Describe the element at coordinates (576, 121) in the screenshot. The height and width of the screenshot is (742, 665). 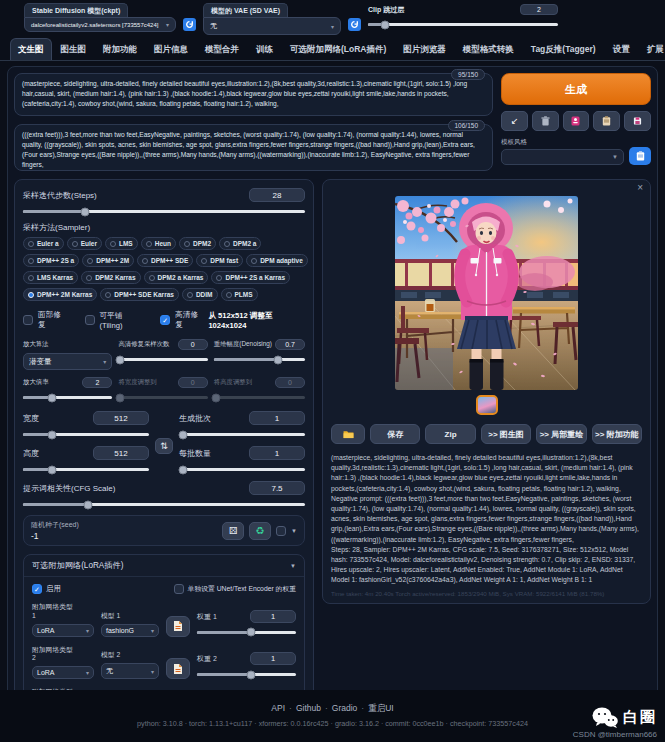
I see `extra-networks-button` at that location.